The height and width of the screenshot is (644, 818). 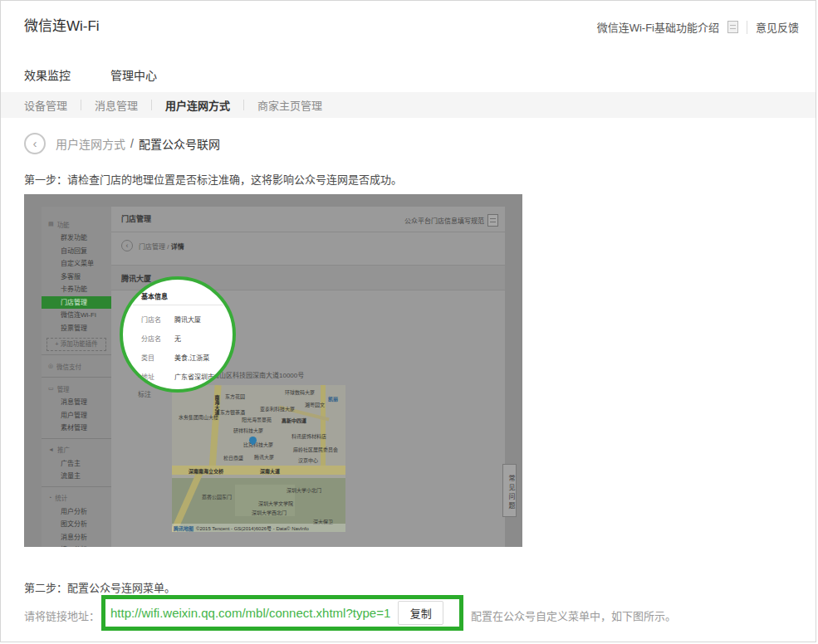 I want to click on map-label: 深圳大学西北门, so click(x=269, y=513).